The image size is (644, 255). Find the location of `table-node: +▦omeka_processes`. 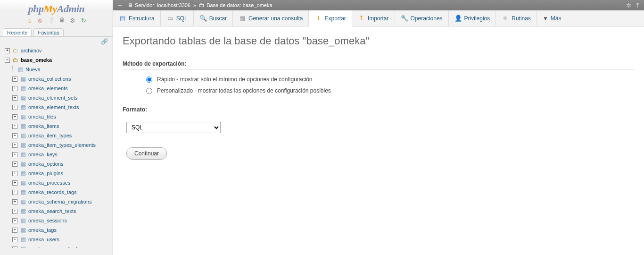

table-node: +▦omeka_processes is located at coordinates (58, 183).